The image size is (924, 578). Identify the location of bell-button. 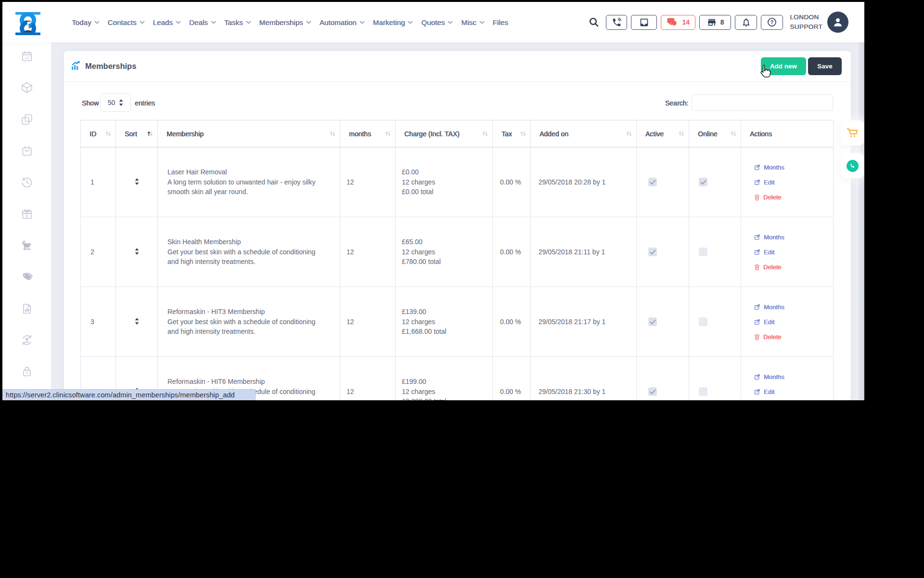
(746, 22).